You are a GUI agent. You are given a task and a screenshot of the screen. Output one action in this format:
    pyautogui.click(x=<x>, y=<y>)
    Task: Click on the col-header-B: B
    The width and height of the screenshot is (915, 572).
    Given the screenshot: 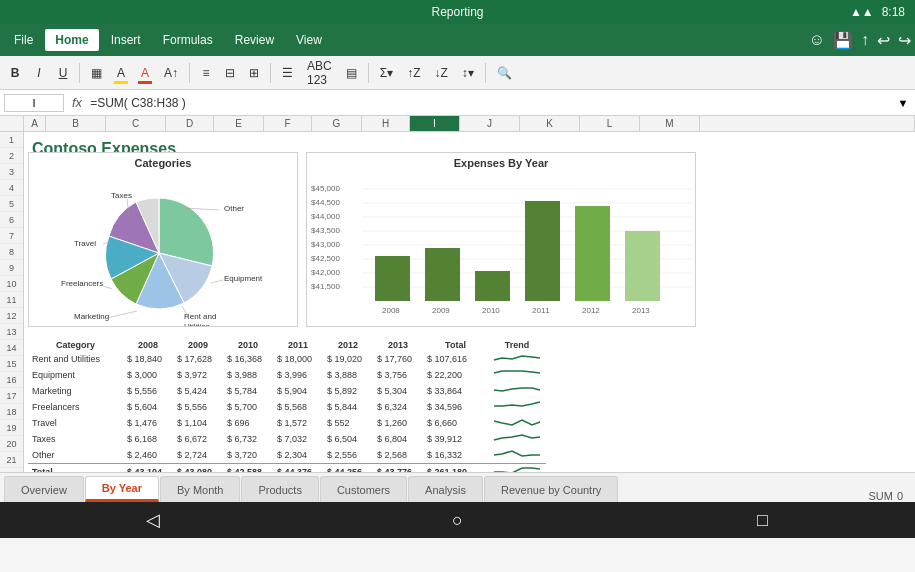 What is the action you would take?
    pyautogui.click(x=76, y=124)
    